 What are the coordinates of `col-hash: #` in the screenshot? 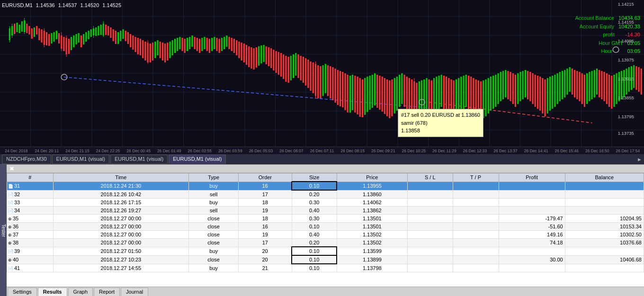 It's located at (30, 178).